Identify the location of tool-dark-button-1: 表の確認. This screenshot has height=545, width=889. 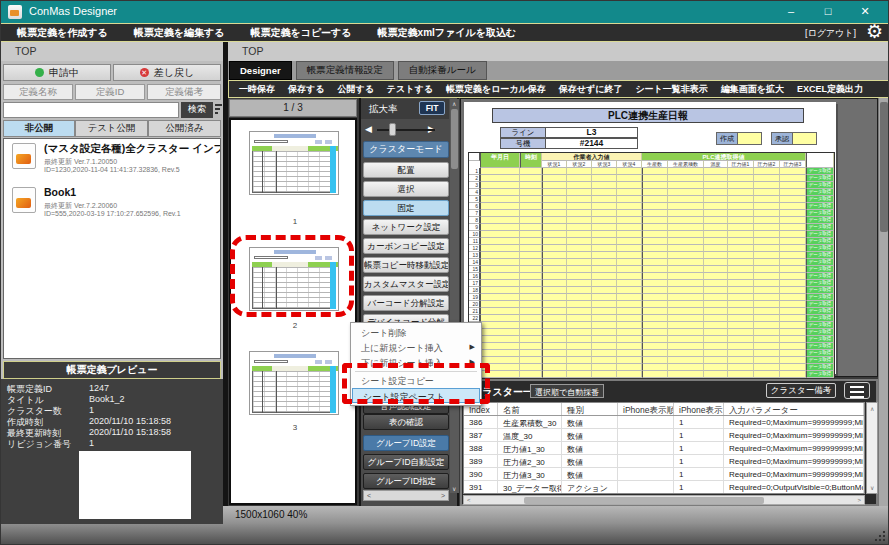
(406, 422).